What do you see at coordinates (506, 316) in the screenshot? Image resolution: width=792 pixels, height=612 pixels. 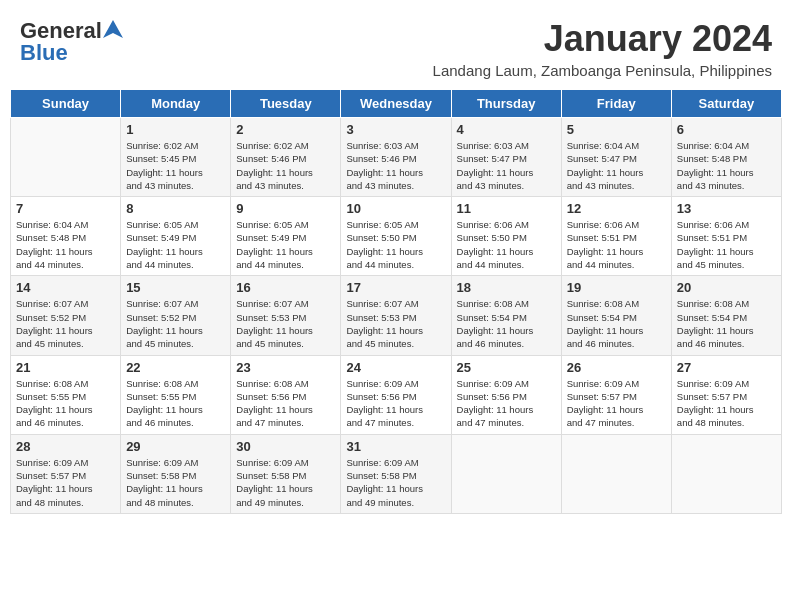 I see `table-row: 18Sunrise: 6:08 AM Sunset: 5:54 PM Dayli…` at bounding box center [506, 316].